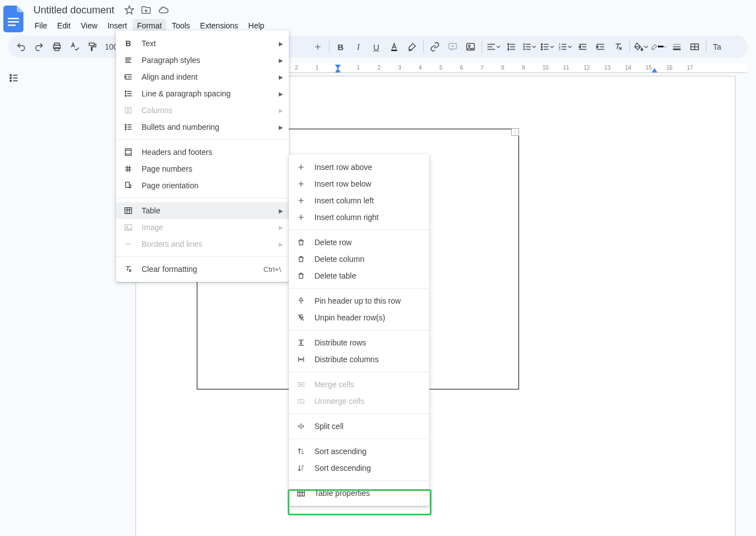 This screenshot has width=756, height=536. What do you see at coordinates (318, 47) in the screenshot?
I see `font-size-plus` at bounding box center [318, 47].